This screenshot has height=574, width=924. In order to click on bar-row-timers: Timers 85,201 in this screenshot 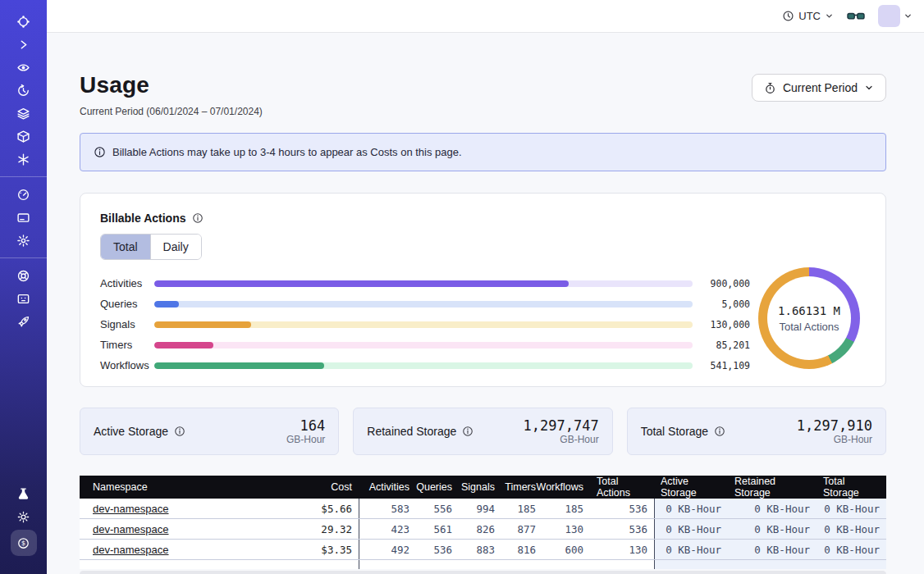, I will do `click(425, 344)`.